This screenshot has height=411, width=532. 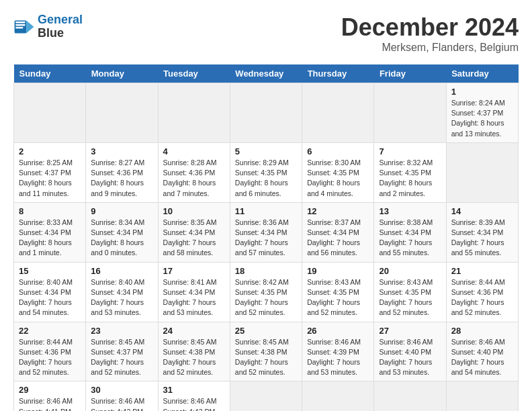 What do you see at coordinates (50, 352) in the screenshot?
I see `calendar-day-22: 22Sunrise: 8:44 AMSunset: 4:36 PMDayligh…` at bounding box center [50, 352].